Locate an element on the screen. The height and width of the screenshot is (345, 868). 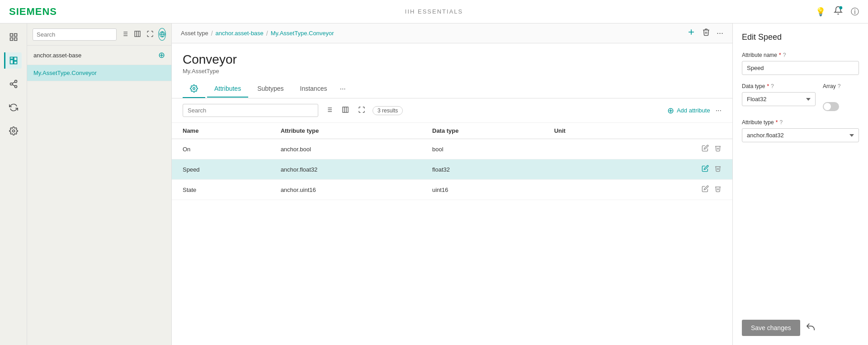
attribute-type-group: Attribute type * ? anchor.float32 anchor… is located at coordinates (800, 131).